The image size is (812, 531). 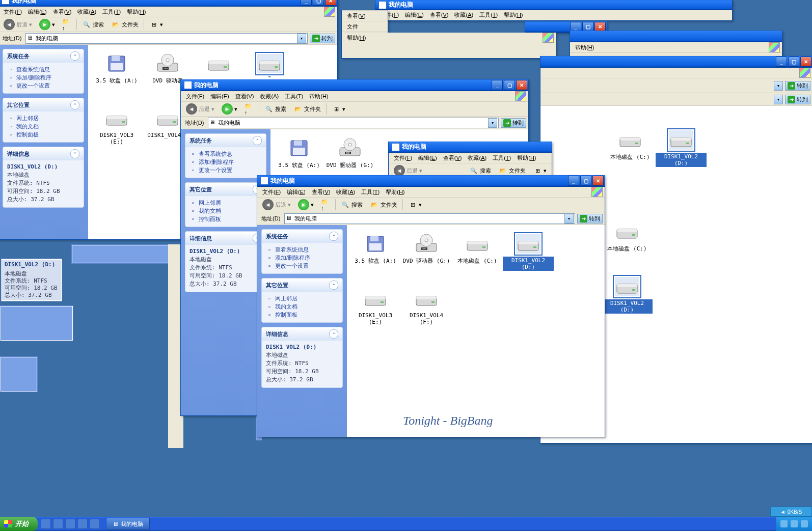 What do you see at coordinates (128, 524) in the screenshot?
I see `taskbar-app-button: 🖥 我的电脑` at bounding box center [128, 524].